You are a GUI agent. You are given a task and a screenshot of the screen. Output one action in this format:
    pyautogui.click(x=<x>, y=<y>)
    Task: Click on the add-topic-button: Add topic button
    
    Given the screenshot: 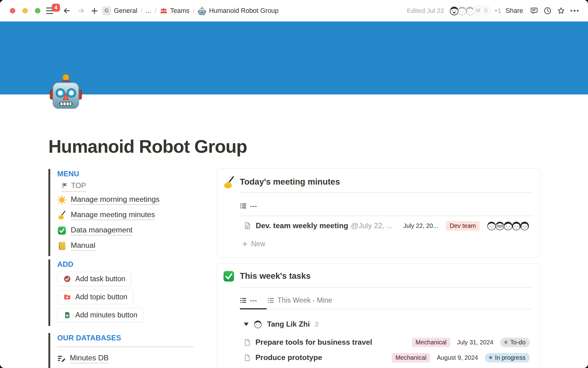 What is the action you would take?
    pyautogui.click(x=96, y=297)
    